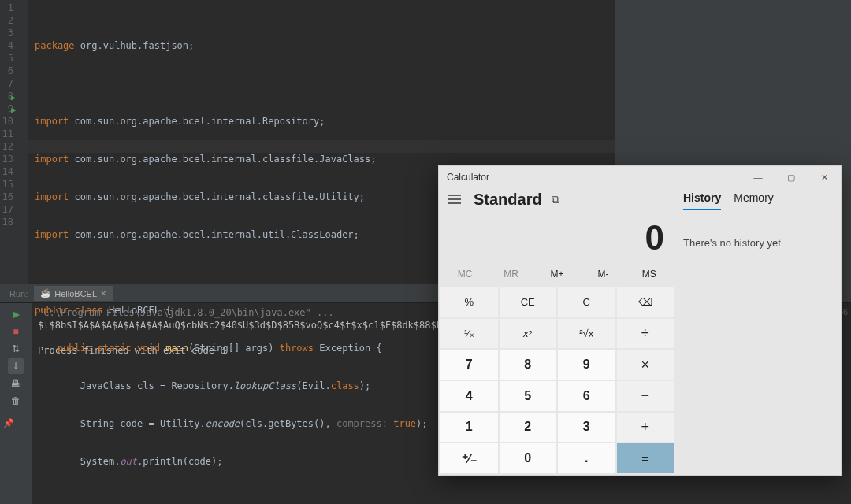  Describe the element at coordinates (14, 8) in the screenshot. I see `line-number: 1` at that location.